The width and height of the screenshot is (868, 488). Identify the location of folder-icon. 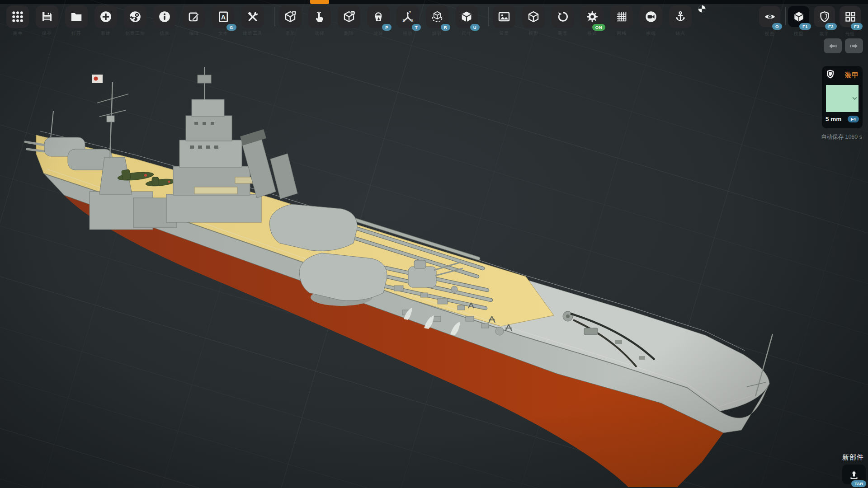
(76, 17).